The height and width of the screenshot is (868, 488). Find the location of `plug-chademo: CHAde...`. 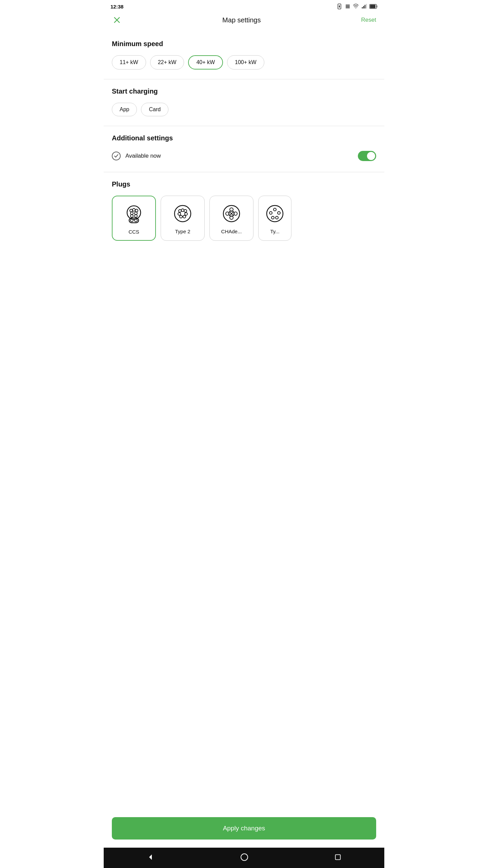

plug-chademo: CHAde... is located at coordinates (231, 218).